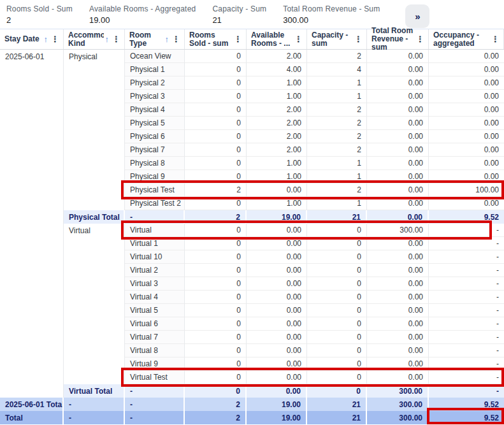 This screenshot has width=504, height=425. Describe the element at coordinates (337, 40) in the screenshot. I see `column-header-capacity-sum: Capacity - sum⋮` at that location.